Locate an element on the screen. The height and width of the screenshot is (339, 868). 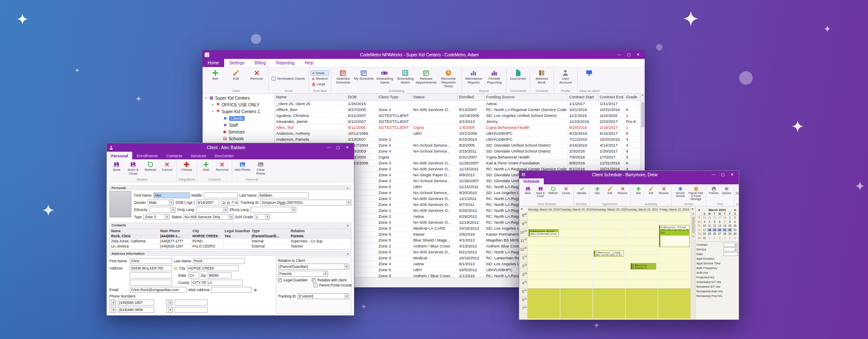
mini-calendar-day: 25 is located at coordinates (709, 218).